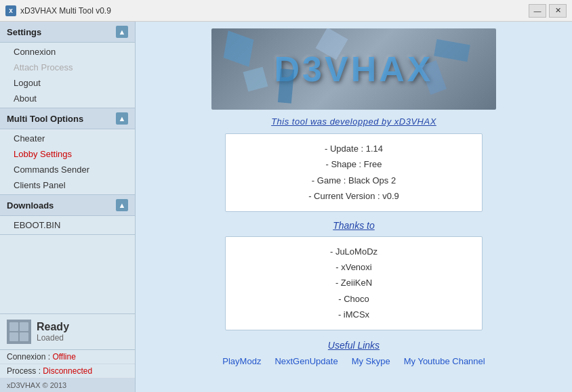 This screenshot has width=572, height=392. I want to click on connexion-value: Offline, so click(64, 357).